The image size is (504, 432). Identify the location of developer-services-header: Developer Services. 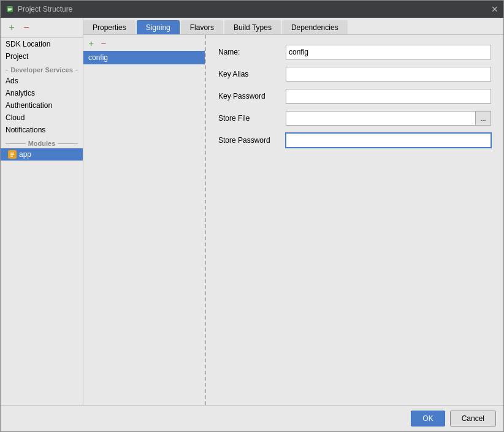
(42, 69).